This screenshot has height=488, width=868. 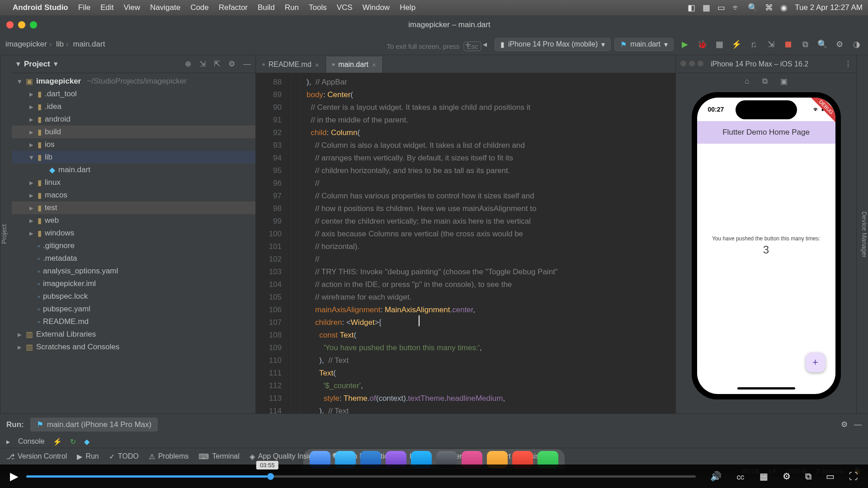 I want to click on tree-item: ▸▥Scratches and Consoles, so click(x=134, y=347).